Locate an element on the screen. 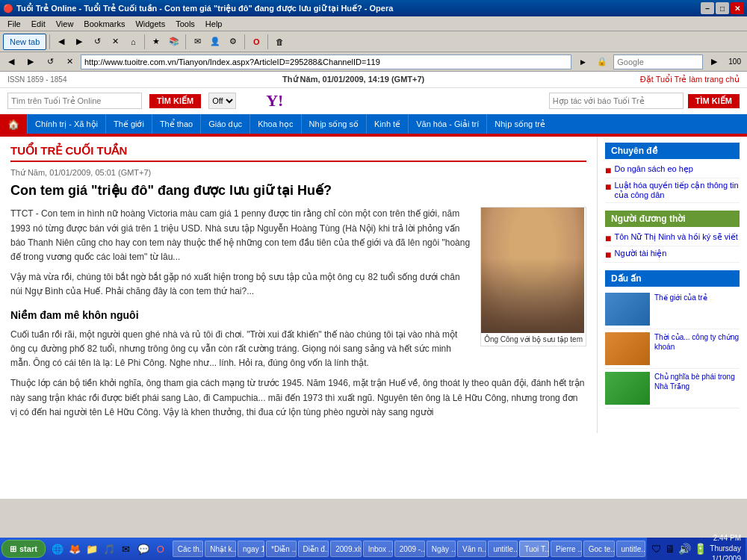  mail-button: ✉ is located at coordinates (197, 42).